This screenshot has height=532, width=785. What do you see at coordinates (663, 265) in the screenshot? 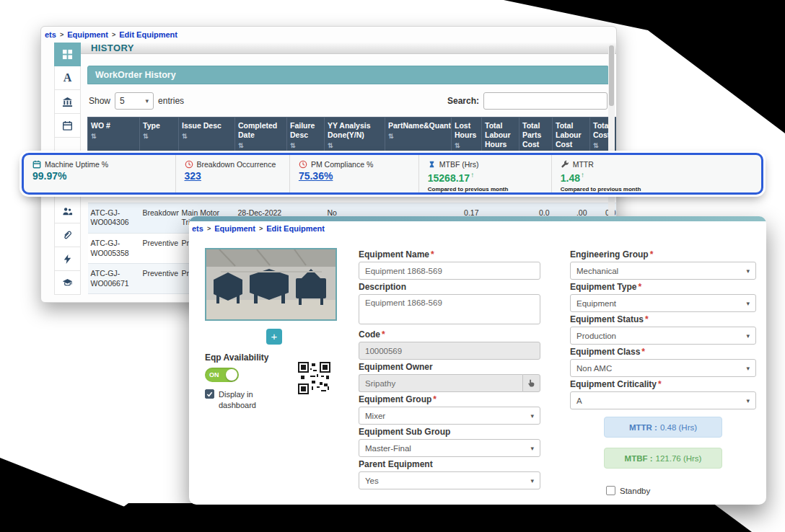
I see `field-engineering-group: Engineering Group* Mechanical ▾` at bounding box center [663, 265].